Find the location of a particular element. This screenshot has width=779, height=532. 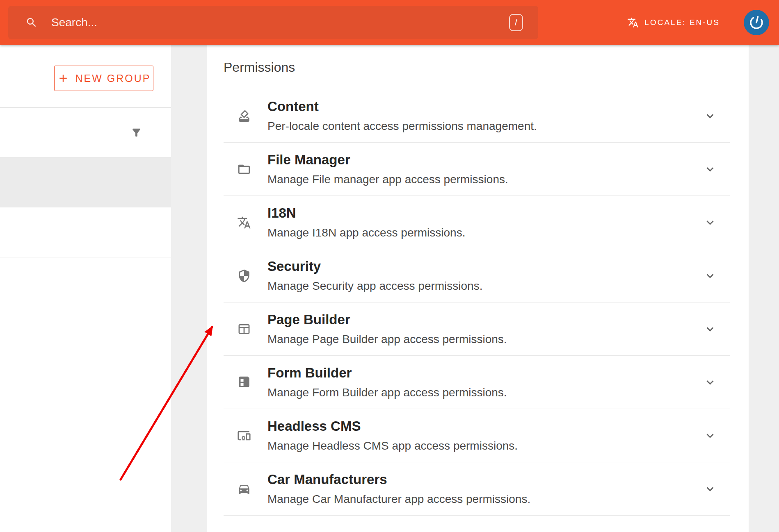

folder-icon is located at coordinates (244, 169).